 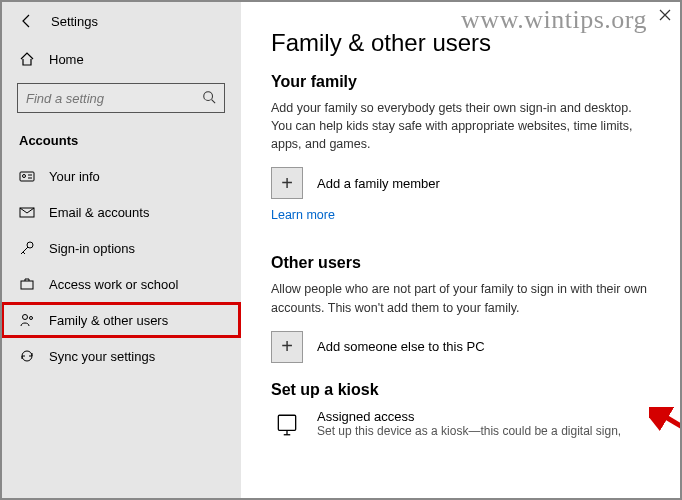 What do you see at coordinates (469, 416) in the screenshot?
I see `kiosk-title: Assigned access` at bounding box center [469, 416].